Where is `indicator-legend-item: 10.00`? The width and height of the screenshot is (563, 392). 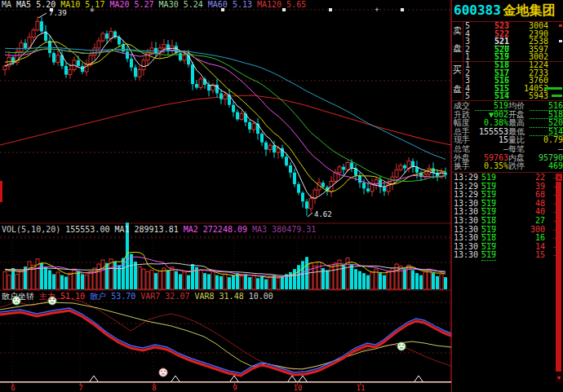 indicator-legend-item: 10.00 is located at coordinates (261, 297).